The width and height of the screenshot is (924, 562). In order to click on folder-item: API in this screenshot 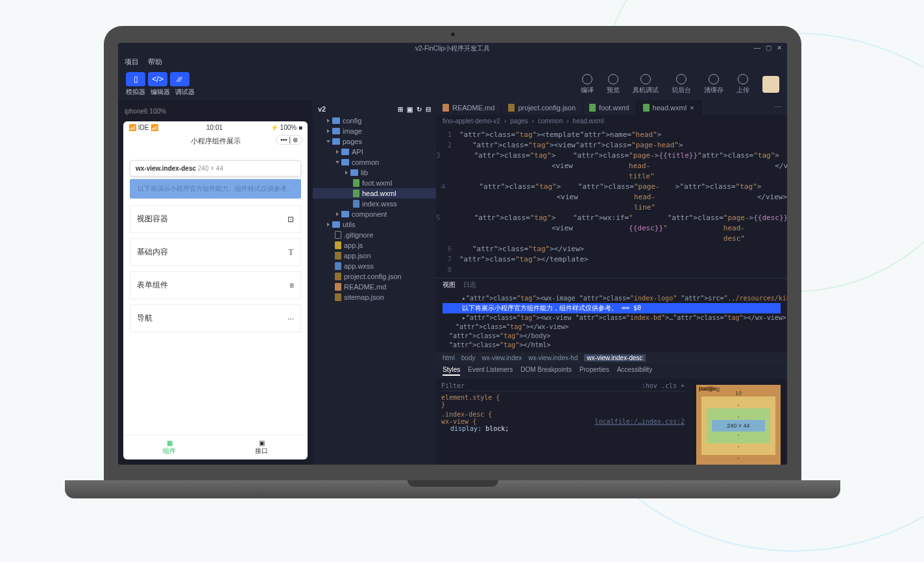, I will do `click(374, 152)`.